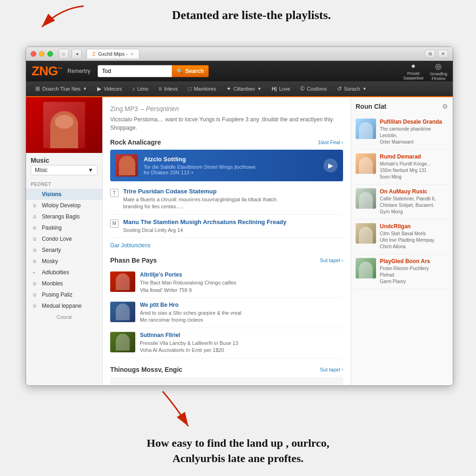  I want to click on section-1: Rock Analicagre 1last Feal › Atzclo Sott…, so click(227, 194).